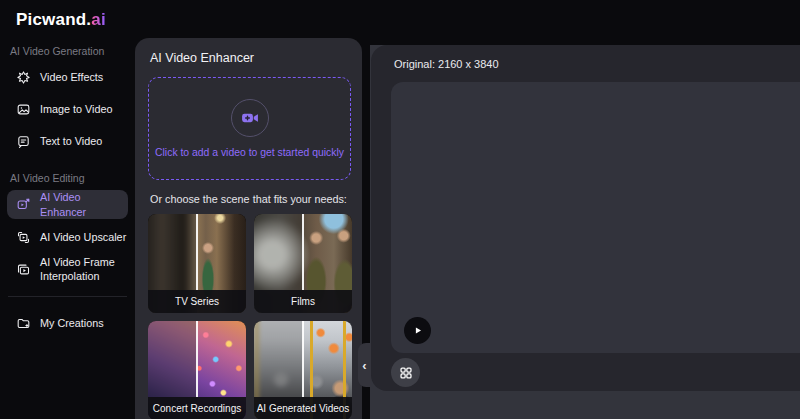 This screenshot has width=800, height=419. Describe the element at coordinates (84, 204) in the screenshot. I see `sidebar-item-label: AI Video Enhancer` at that location.